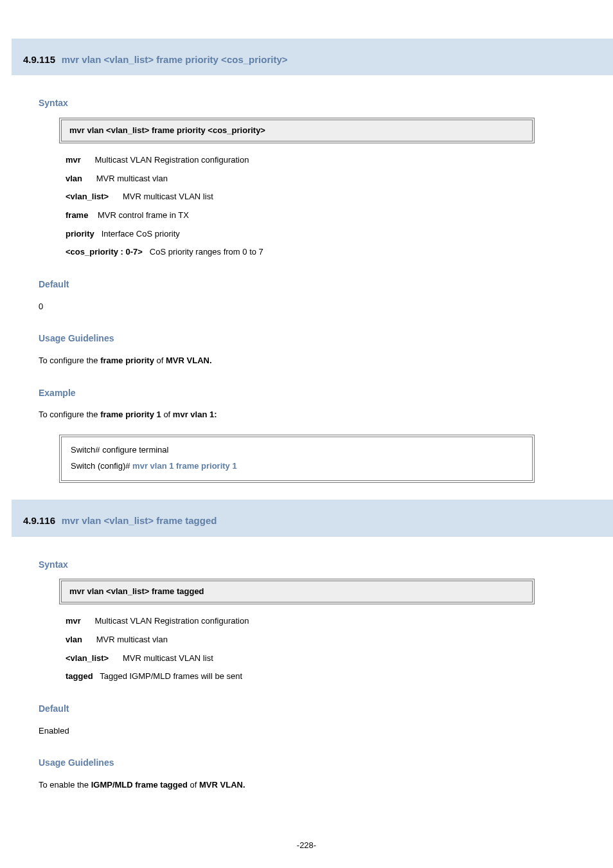 The width and height of the screenshot is (613, 868). Describe the element at coordinates (207, 252) in the screenshot. I see `param-desc: CoS priority ranges from 0 to 7` at that location.